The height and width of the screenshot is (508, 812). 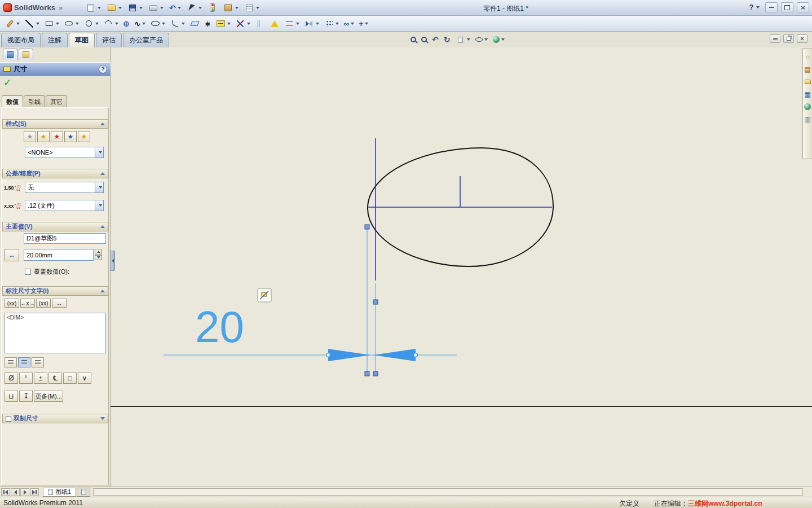 I want to click on first-sheet-button, so click(x=6, y=492).